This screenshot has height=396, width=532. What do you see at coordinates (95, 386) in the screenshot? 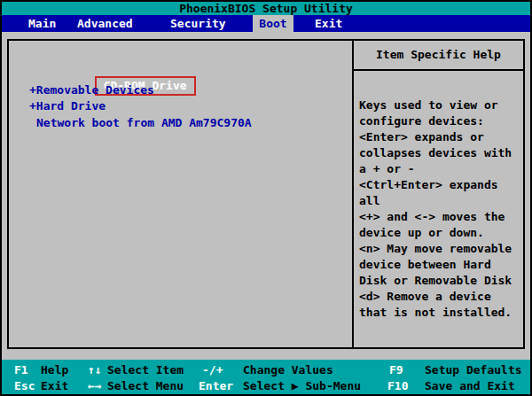
I see `key-leftright-arrows-icon: ←→` at bounding box center [95, 386].